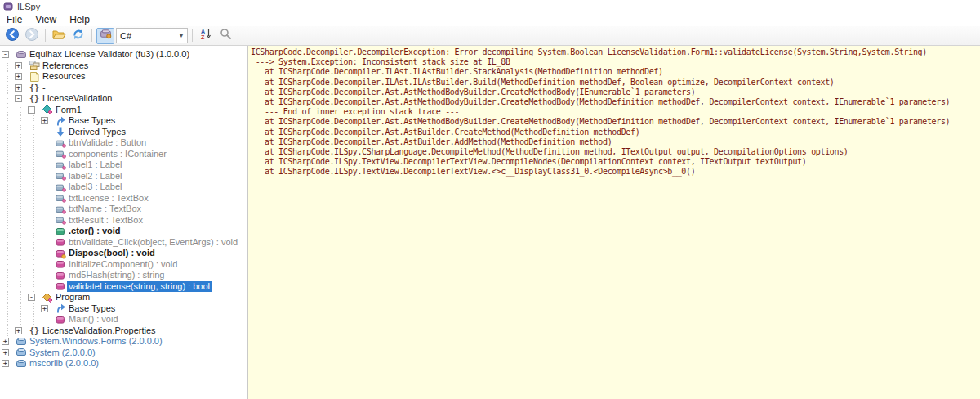 The height and width of the screenshot is (399, 980). What do you see at coordinates (121, 331) in the screenshot?
I see `tree-item: +{}LicenseValidation.Properties` at bounding box center [121, 331].